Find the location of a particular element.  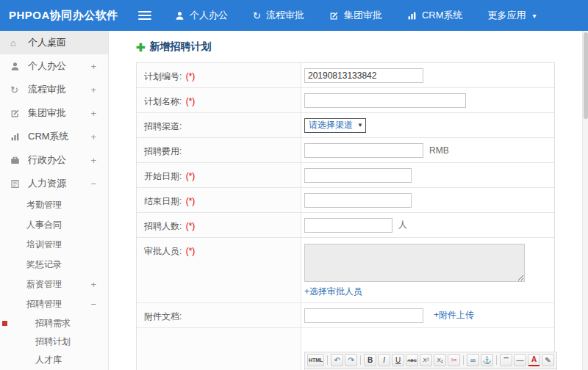

sidebar-item-crm-system: CRM系统 + is located at coordinates (54, 137).